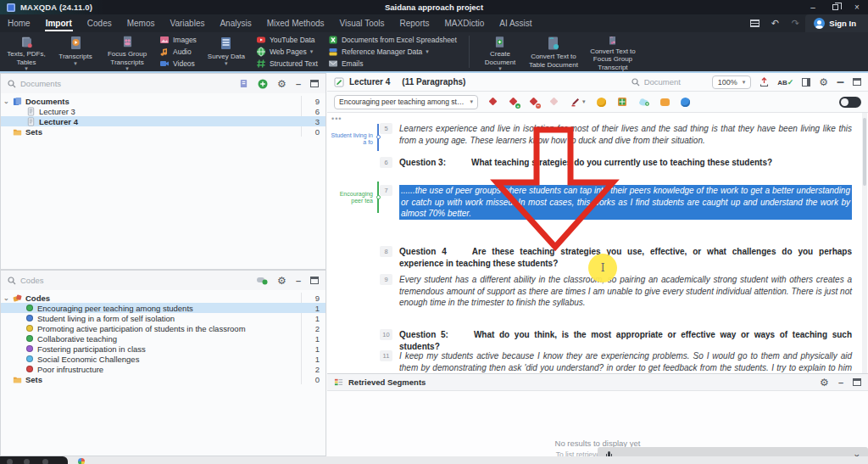  What do you see at coordinates (387, 251) in the screenshot?
I see `paragraph-number: 8` at bounding box center [387, 251].